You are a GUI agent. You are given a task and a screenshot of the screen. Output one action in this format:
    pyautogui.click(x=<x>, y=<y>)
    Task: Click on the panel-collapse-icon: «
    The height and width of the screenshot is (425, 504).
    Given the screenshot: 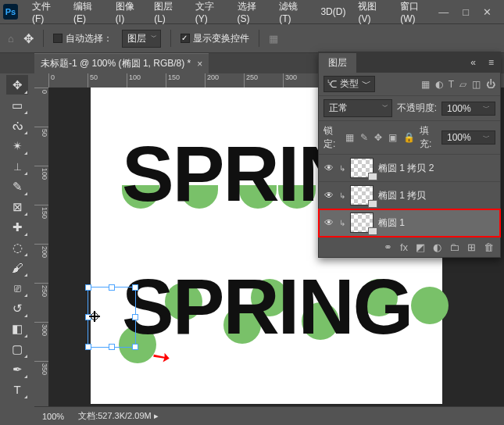 What is the action you would take?
    pyautogui.click(x=474, y=62)
    